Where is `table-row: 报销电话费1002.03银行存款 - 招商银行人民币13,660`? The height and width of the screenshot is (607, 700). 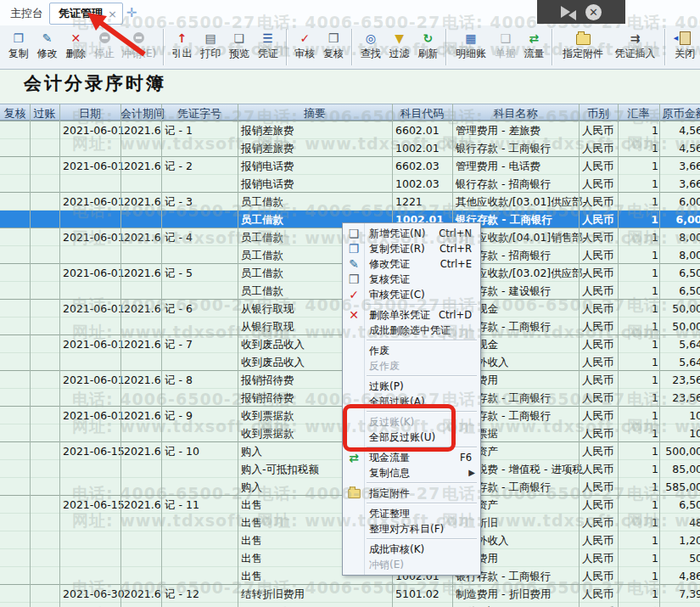 table-row: 报销电话费1002.03银行存款 - 招商银行人民币13,660 is located at coordinates (350, 183).